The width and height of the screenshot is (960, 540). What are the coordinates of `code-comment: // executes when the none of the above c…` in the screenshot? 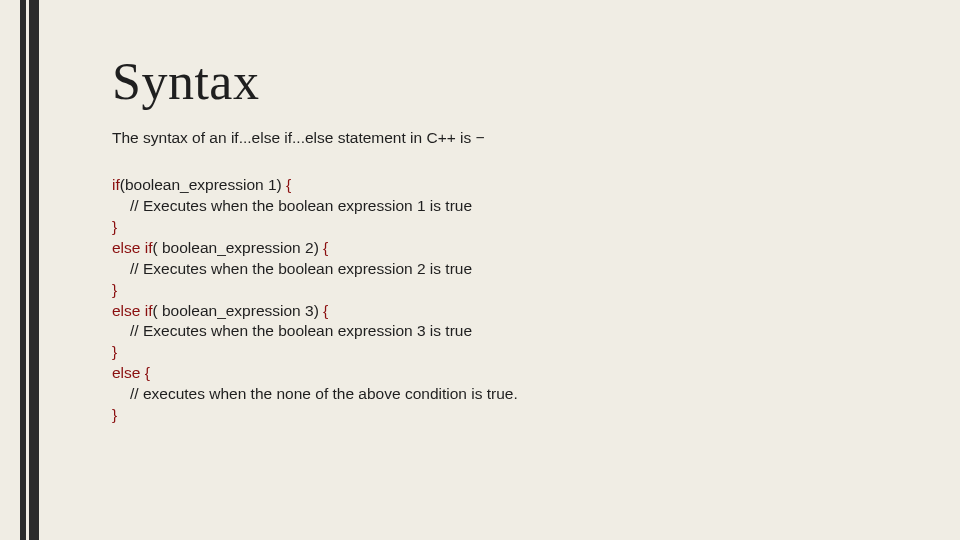 It's located at (324, 394).